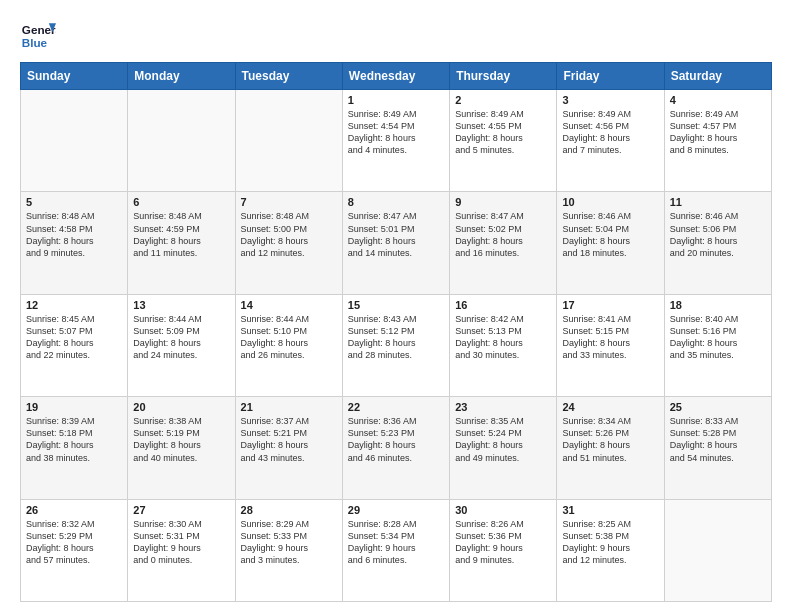 The width and height of the screenshot is (792, 612). Describe the element at coordinates (610, 338) in the screenshot. I see `cell-content: Sunrise: 8:41 AM Sunset: 5:15 PM Dayligh…` at that location.